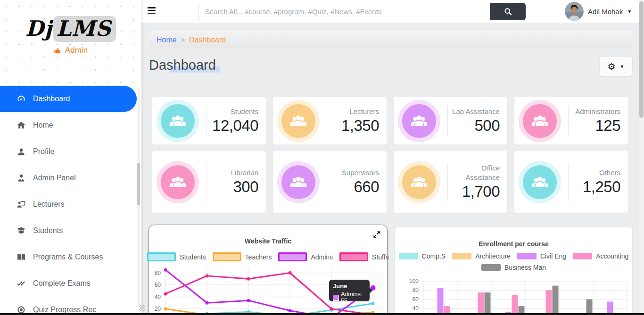 Image resolution: width=644 pixels, height=315 pixels. I want to click on logo-lms: LMS, so click(85, 29).